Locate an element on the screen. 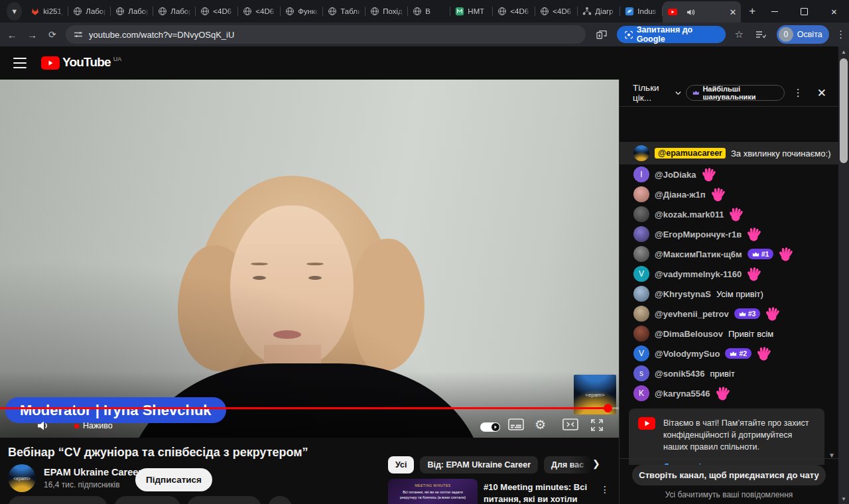  message-author: @KhrystynaS is located at coordinates (683, 294).